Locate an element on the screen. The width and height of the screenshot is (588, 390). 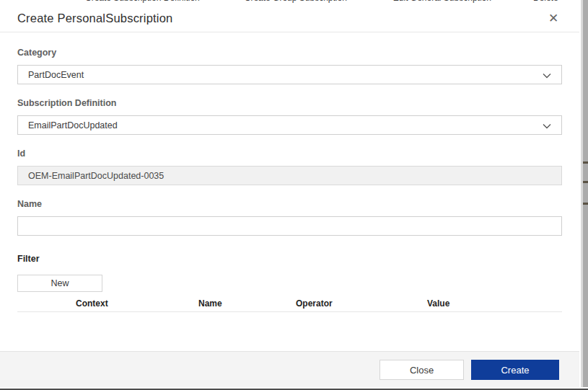
filter-table-header: Context Name Operator Value is located at coordinates (290, 303).